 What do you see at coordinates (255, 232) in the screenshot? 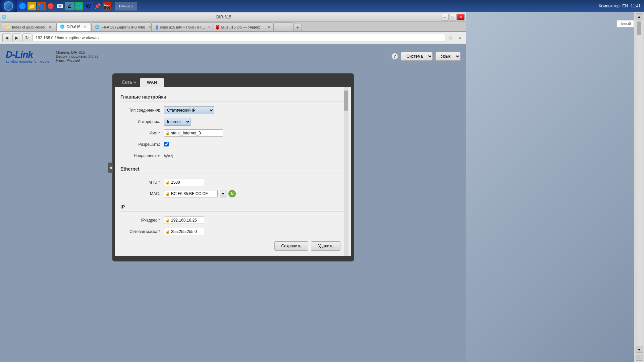
I see `subnet-mask-field: 🔒` at bounding box center [255, 232].